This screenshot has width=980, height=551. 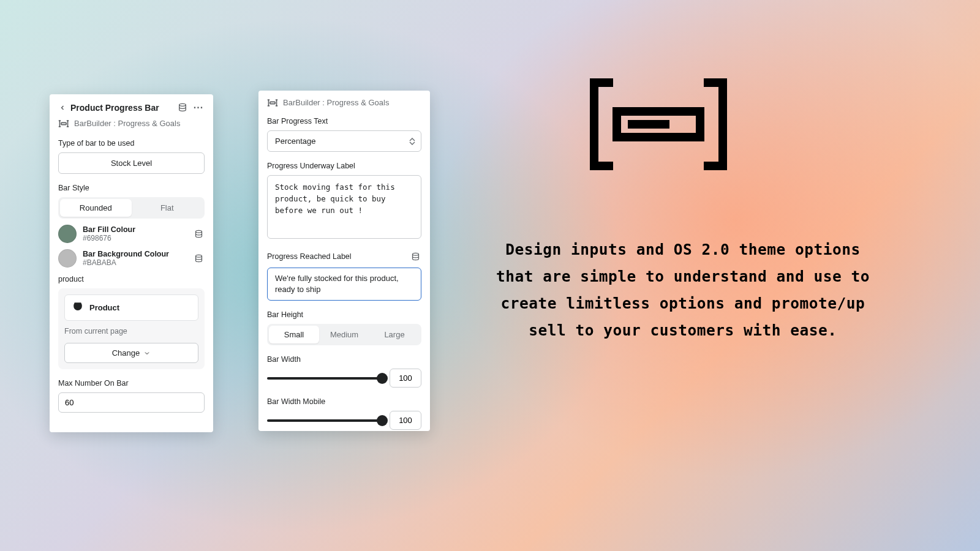 I want to click on progress-text-label: Bar Progress Text, so click(x=344, y=121).